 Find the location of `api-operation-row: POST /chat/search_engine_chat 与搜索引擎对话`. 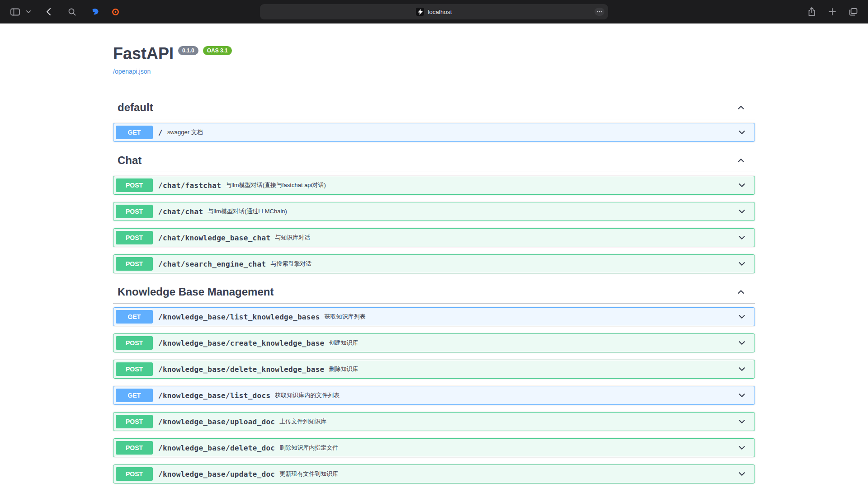

api-operation-row: POST /chat/search_engine_chat 与搜索引擎对话 is located at coordinates (434, 264).